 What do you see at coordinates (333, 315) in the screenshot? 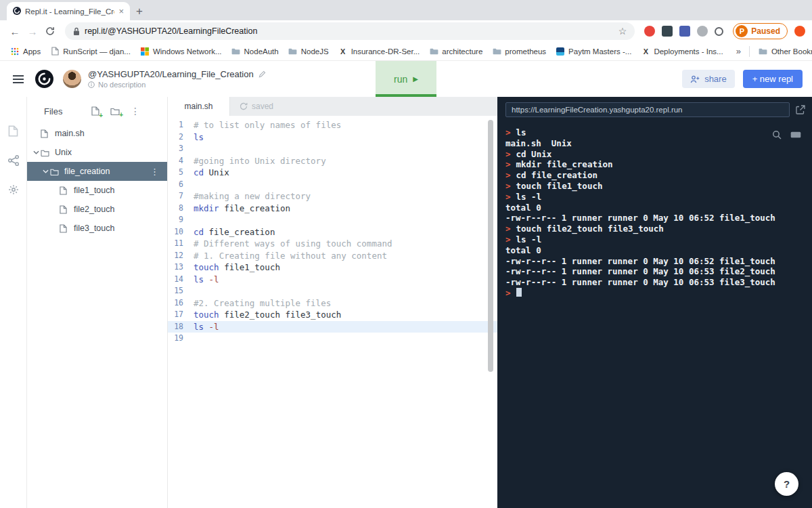
I see `code-line: 17 touch file2_touch file3_touch` at bounding box center [333, 315].